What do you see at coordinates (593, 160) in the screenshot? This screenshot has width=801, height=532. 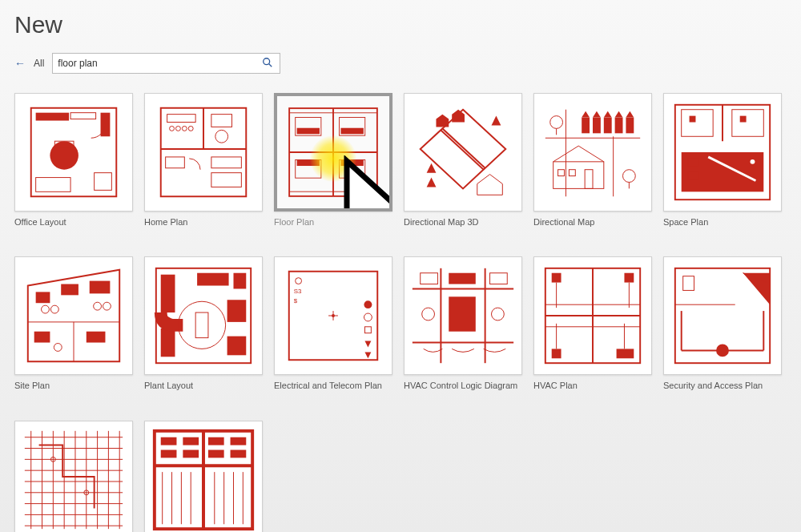 I see `template-directional-map: Directional Map` at bounding box center [593, 160].